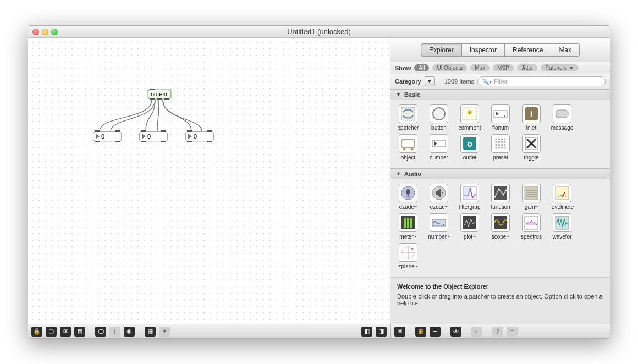 This screenshot has height=364, width=638. Describe the element at coordinates (101, 332) in the screenshot. I see `present-button: 🖵` at that location.